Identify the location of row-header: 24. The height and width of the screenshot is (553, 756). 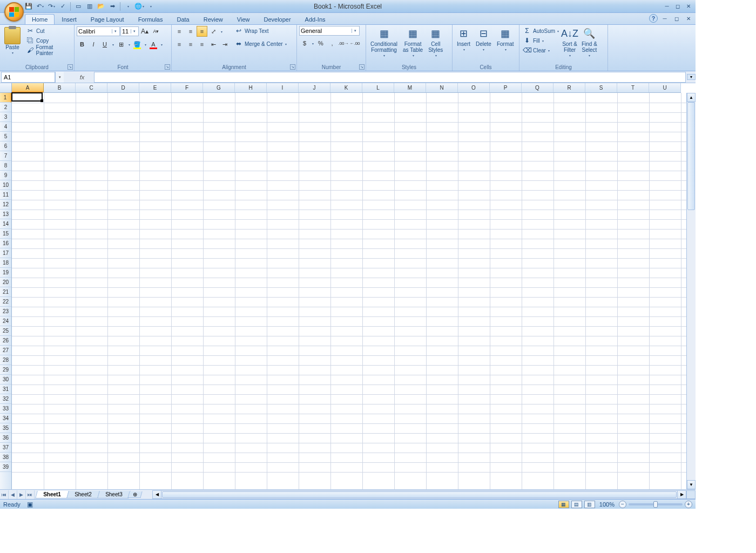
(5, 321).